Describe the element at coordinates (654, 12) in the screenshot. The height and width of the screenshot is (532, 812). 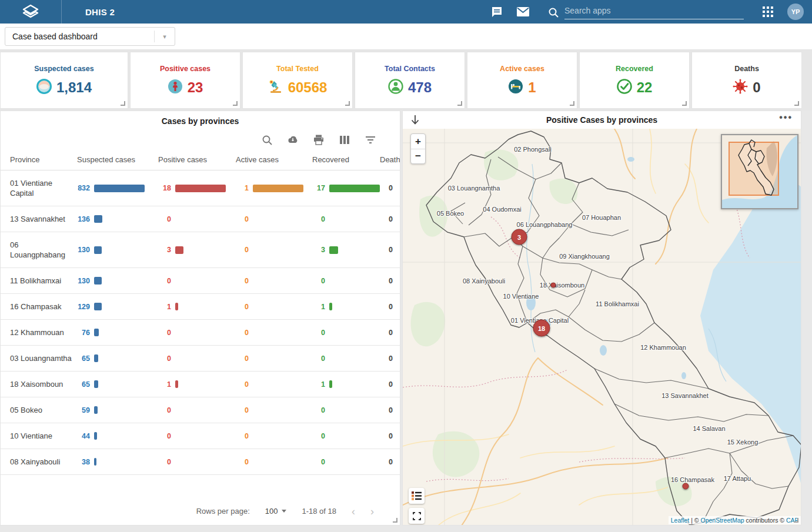
I see `search-apps-input: Search apps` at that location.